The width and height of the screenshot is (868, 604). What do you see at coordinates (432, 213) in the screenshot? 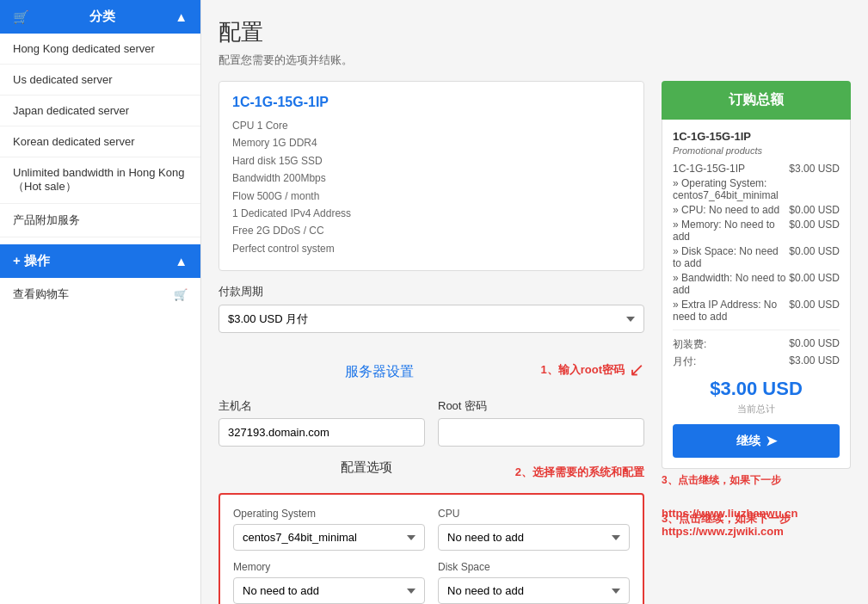
I see `spec-ipv4: 1 Dedicated IPv4 Address` at bounding box center [432, 213].